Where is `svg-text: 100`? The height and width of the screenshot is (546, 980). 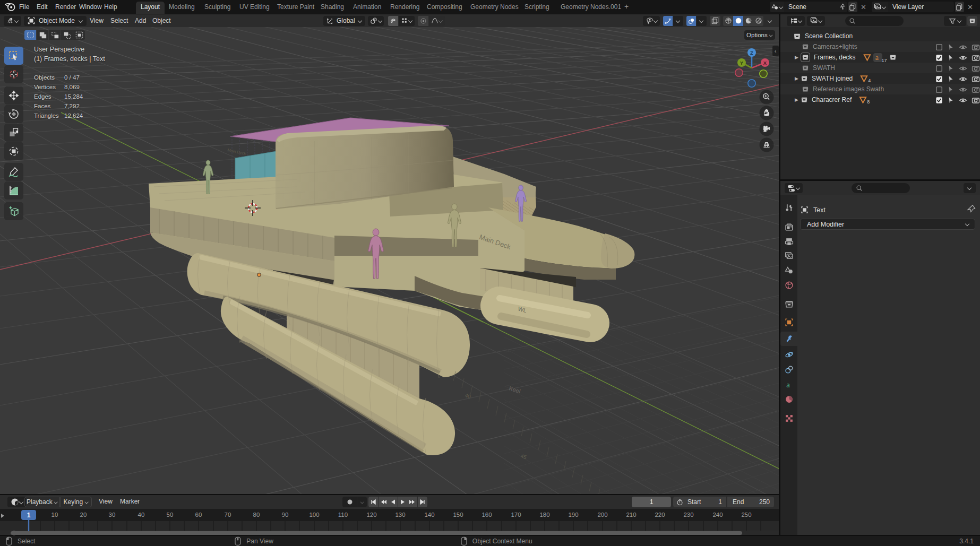 svg-text: 100 is located at coordinates (314, 515).